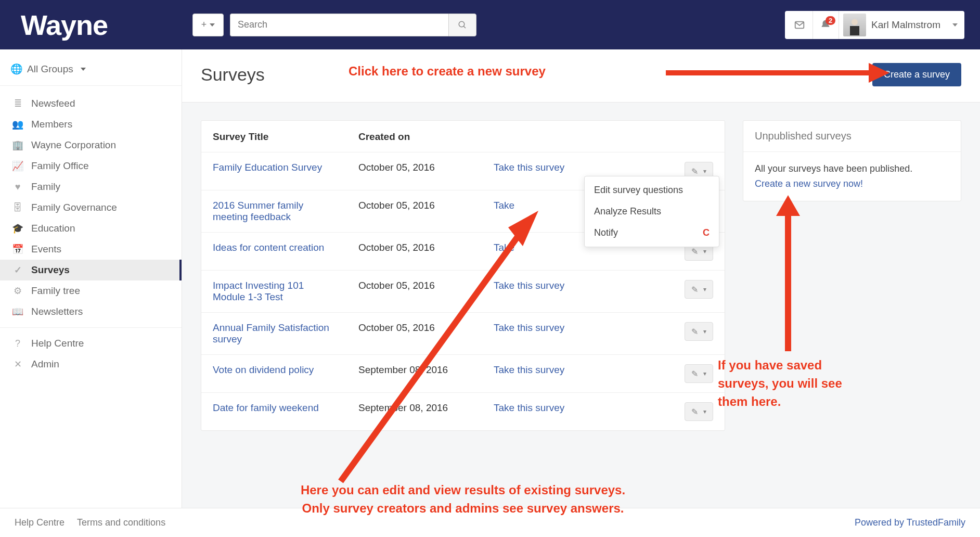 The image size is (980, 537). Describe the element at coordinates (17, 69) in the screenshot. I see `globe-icon: 🌐` at that location.